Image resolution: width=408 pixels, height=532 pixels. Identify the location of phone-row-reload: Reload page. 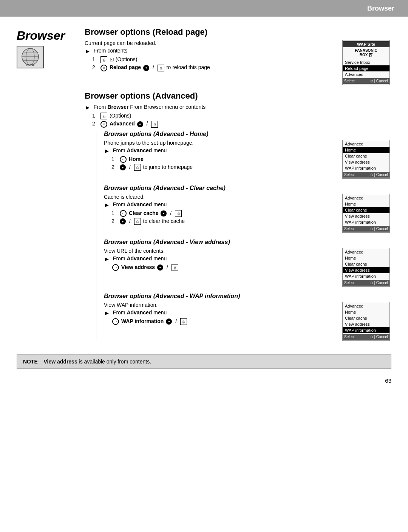
(366, 68).